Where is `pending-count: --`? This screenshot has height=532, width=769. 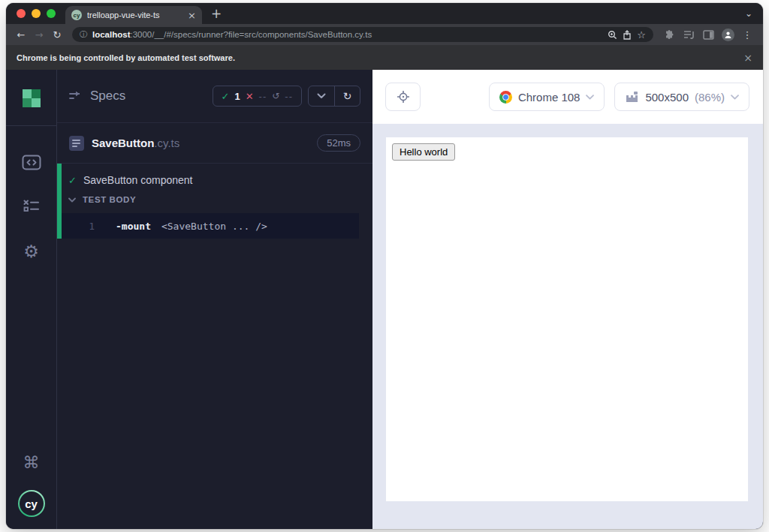
pending-count: -- is located at coordinates (288, 96).